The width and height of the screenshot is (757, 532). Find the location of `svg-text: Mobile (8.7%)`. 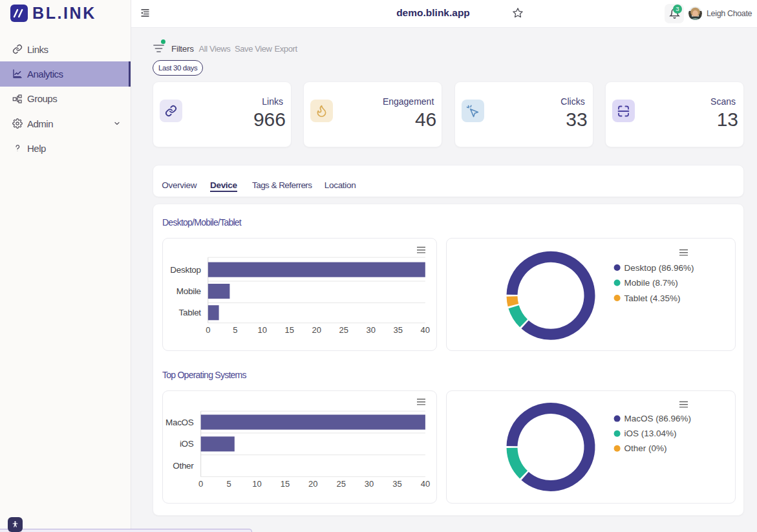

svg-text: Mobile (8.7%) is located at coordinates (652, 283).